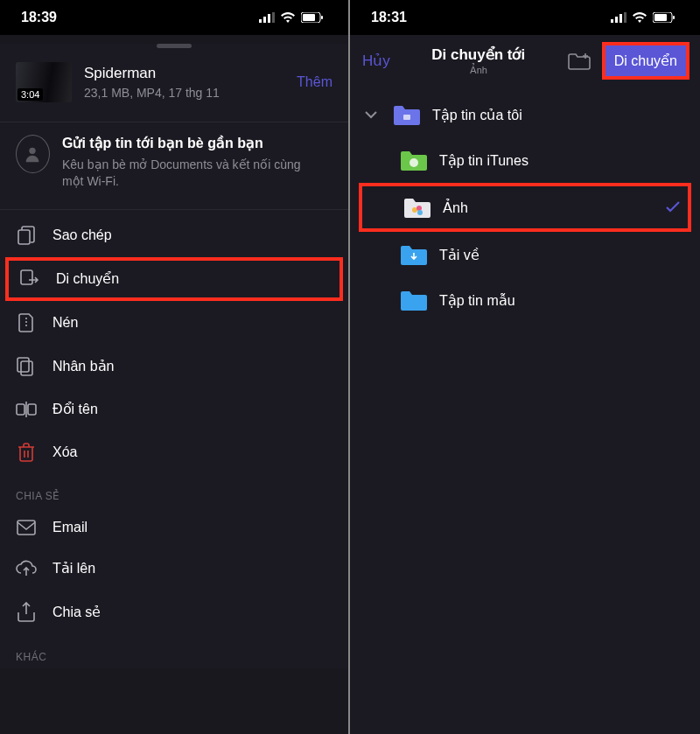 The width and height of the screenshot is (700, 734). What do you see at coordinates (74, 569) in the screenshot?
I see `upload-label: Tải lên` at bounding box center [74, 569].